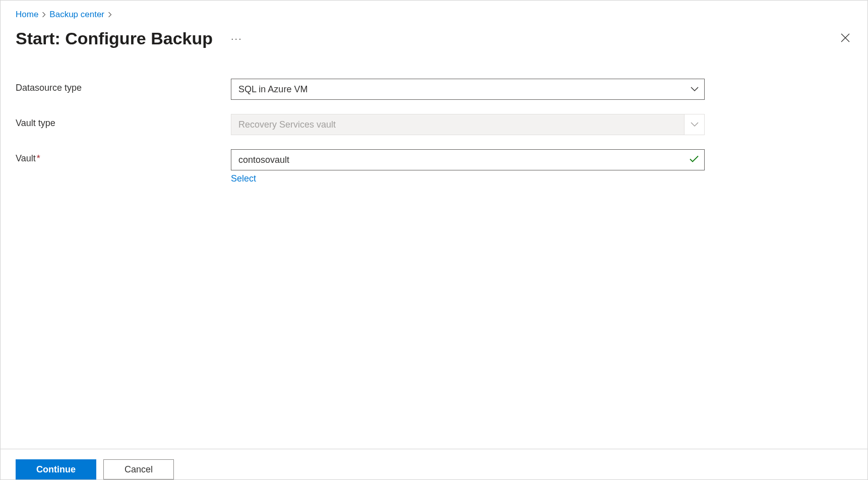 The height and width of the screenshot is (480, 868). I want to click on required-indicator: *, so click(38, 158).